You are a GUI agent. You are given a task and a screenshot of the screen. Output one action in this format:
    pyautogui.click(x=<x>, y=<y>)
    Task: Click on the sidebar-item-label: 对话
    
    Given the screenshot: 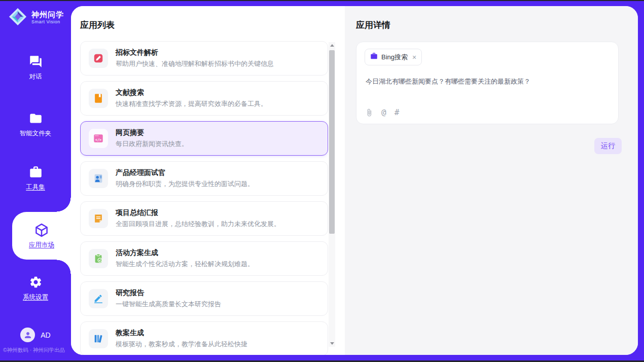 What is the action you would take?
    pyautogui.click(x=35, y=77)
    